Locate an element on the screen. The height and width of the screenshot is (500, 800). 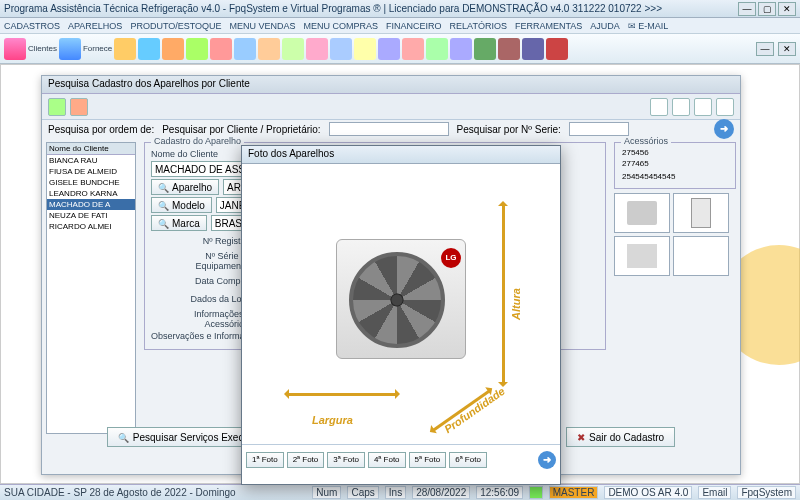
status-email: Email is located at coordinates (714, 492).